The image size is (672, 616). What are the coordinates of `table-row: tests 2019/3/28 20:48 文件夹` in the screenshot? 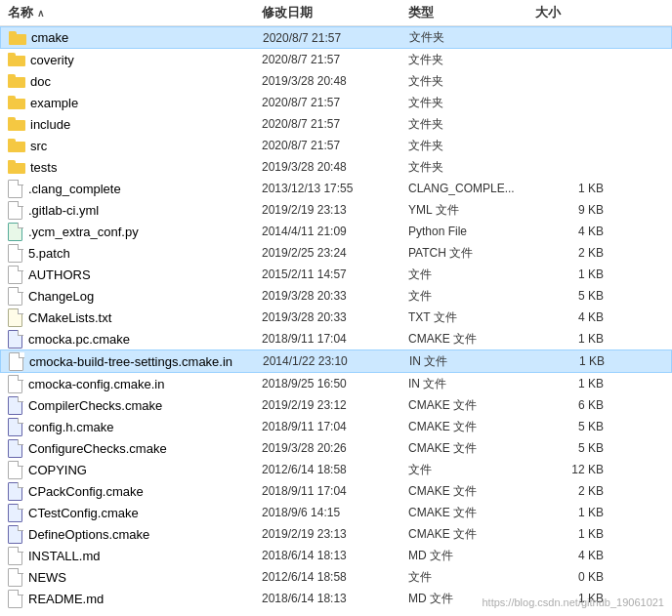 It's located at (336, 167).